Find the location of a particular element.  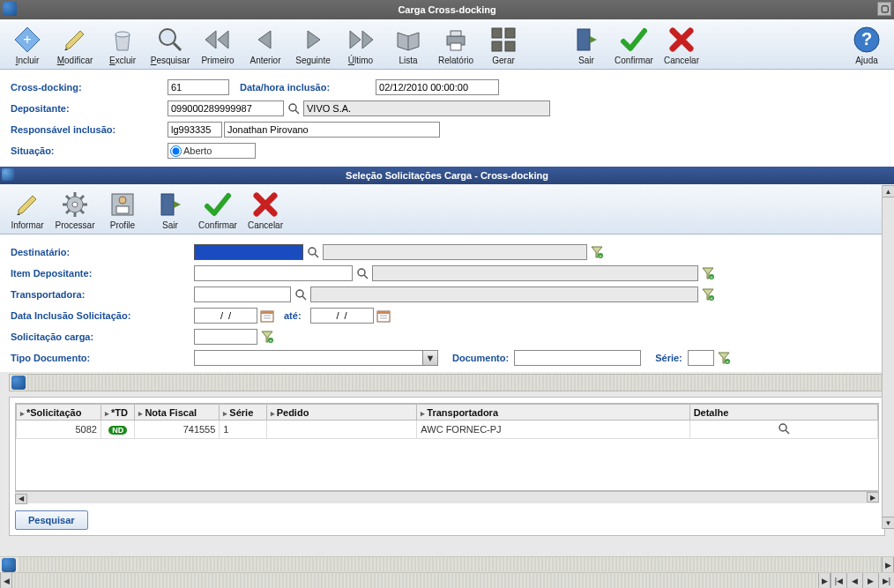

status-strip-2: ◀ ▶ |◀ ◀ ▶ ▶| is located at coordinates (447, 580).